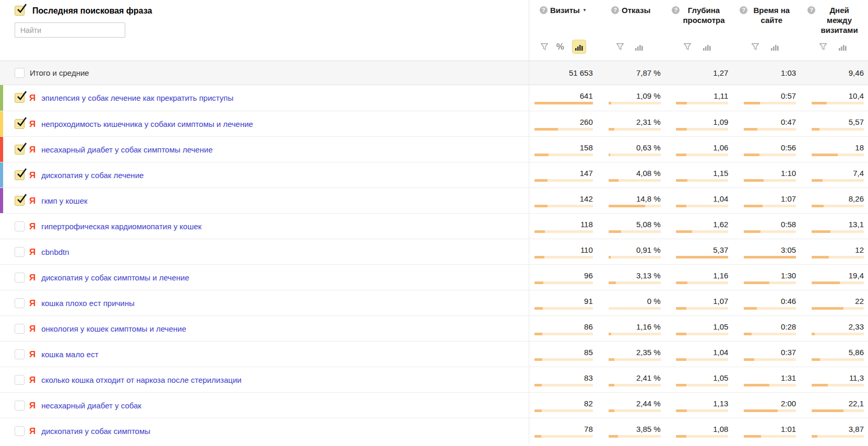 This screenshot has height=446, width=868. Describe the element at coordinates (648, 352) in the screenshot. I see `metric-value: 2,35 %` at that location.